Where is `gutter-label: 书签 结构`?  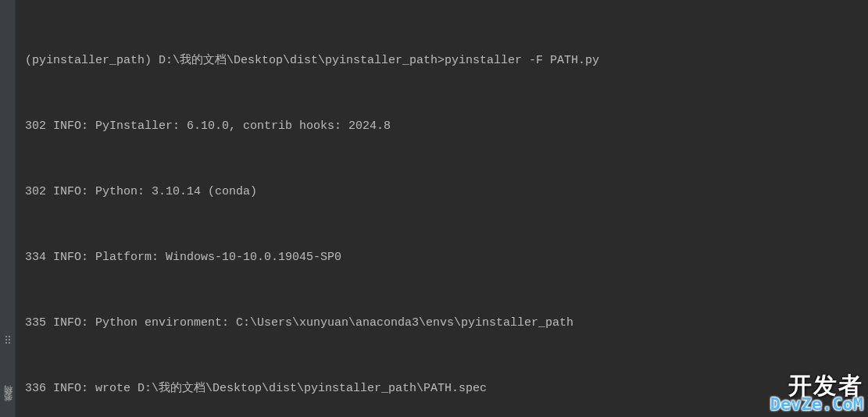 gutter-label: 书签 结构 is located at coordinates (8, 405).